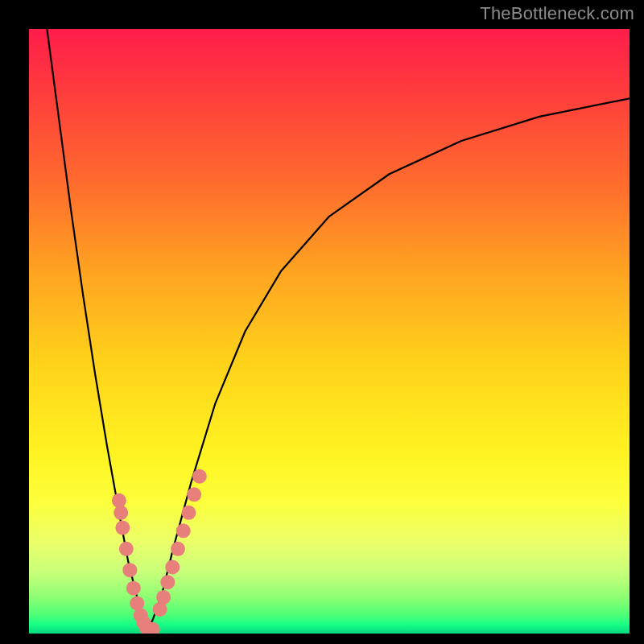 This screenshot has height=644, width=644. I want to click on watermark: TheBottleneck.com, so click(557, 14).